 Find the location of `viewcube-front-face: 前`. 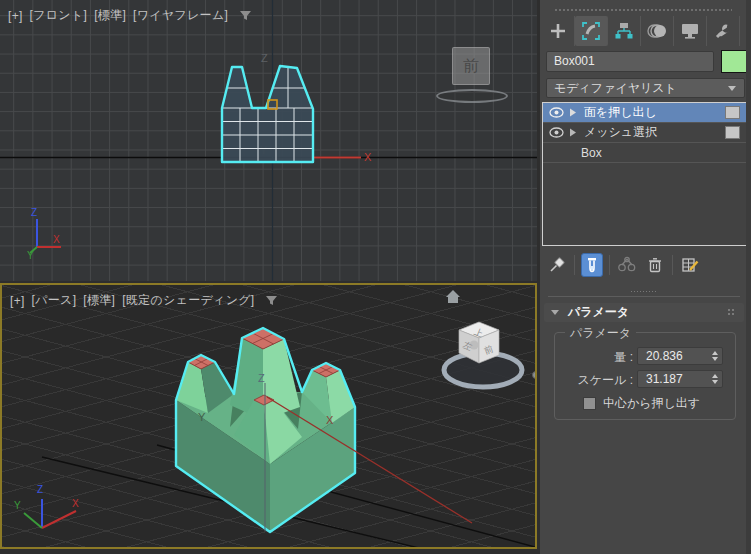

viewcube-front-face: 前 is located at coordinates (471, 66).